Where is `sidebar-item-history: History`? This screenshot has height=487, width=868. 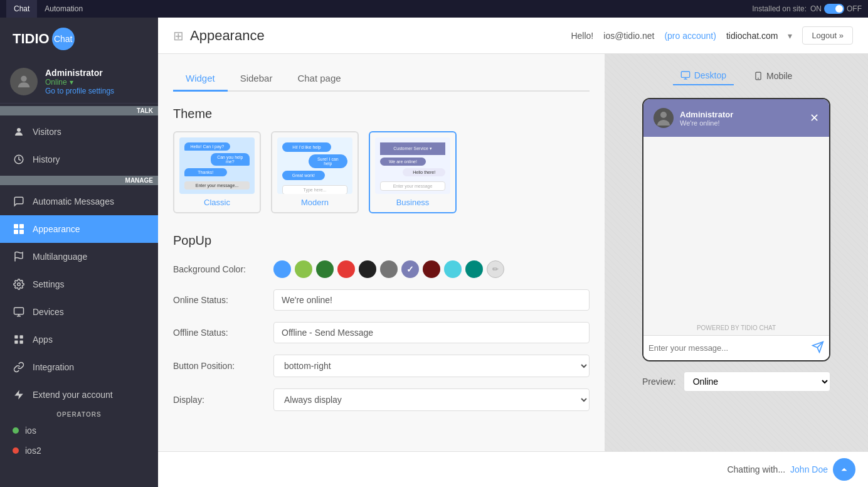 sidebar-item-history: History is located at coordinates (79, 159).